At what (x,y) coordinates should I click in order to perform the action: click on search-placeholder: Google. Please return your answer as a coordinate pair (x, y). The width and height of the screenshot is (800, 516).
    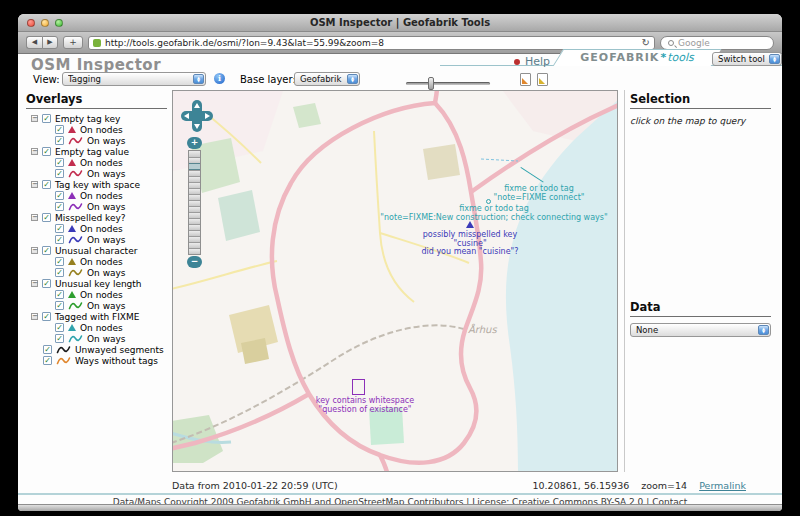
    Looking at the image, I should click on (694, 43).